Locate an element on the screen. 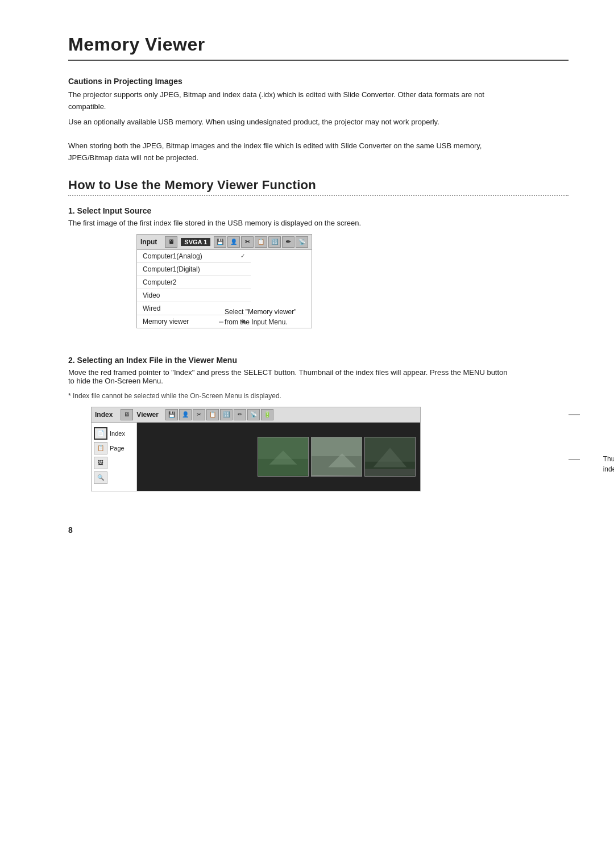 The height and width of the screenshot is (868, 614). sidebar-page-icon: 📋 is located at coordinates (101, 448).